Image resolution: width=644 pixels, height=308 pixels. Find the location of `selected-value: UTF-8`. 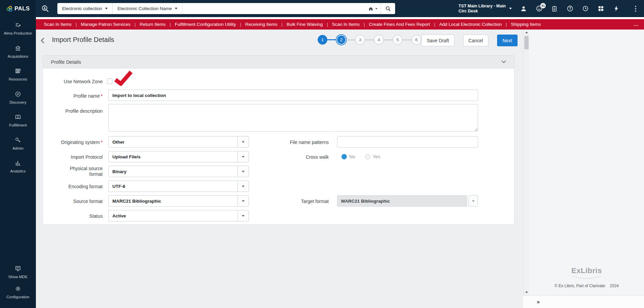

selected-value: UTF-8 is located at coordinates (173, 186).